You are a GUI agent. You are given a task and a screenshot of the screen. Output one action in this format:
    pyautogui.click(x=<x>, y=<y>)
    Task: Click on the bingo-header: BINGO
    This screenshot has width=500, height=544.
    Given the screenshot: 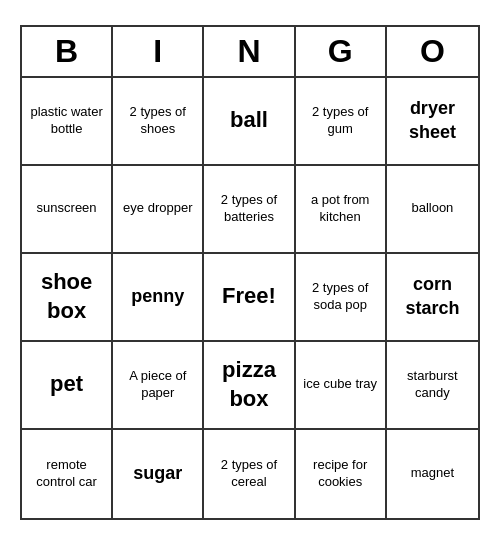 What is the action you would take?
    pyautogui.click(x=250, y=52)
    